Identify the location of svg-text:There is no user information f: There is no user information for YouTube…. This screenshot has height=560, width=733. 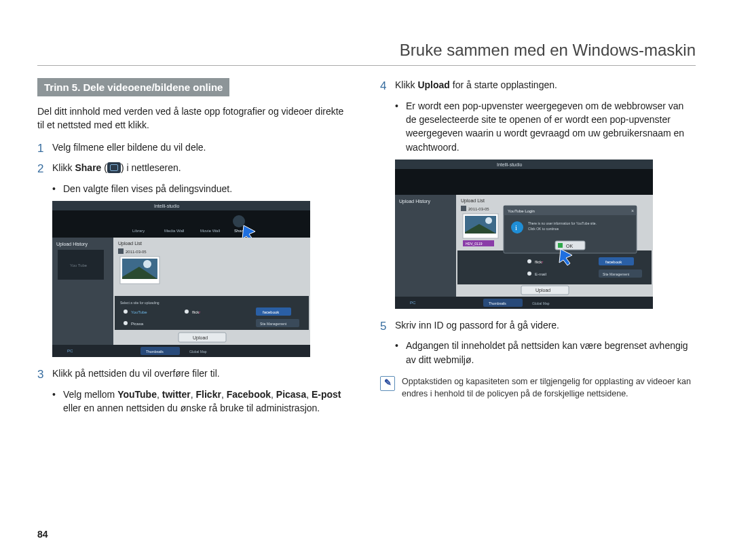
(562, 223).